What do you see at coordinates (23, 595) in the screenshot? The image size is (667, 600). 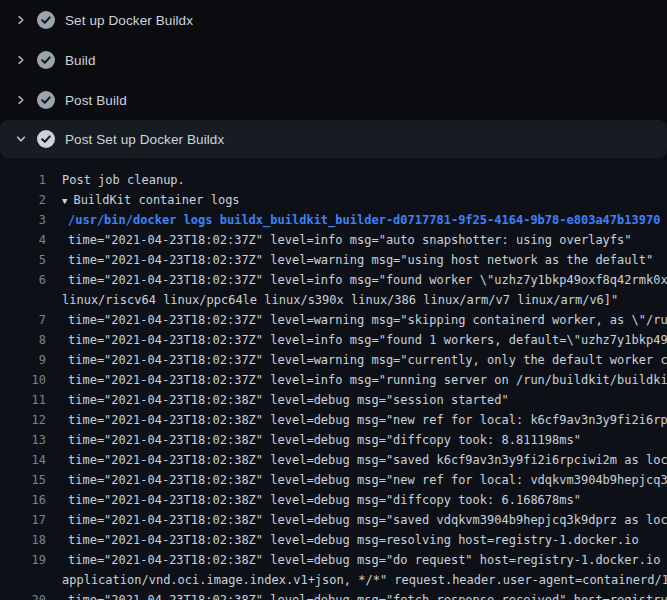 I see `line-number: 20` at bounding box center [23, 595].